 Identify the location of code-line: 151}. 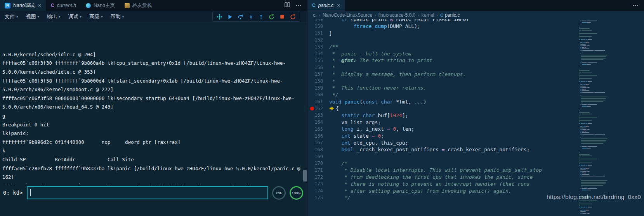
(442, 33).